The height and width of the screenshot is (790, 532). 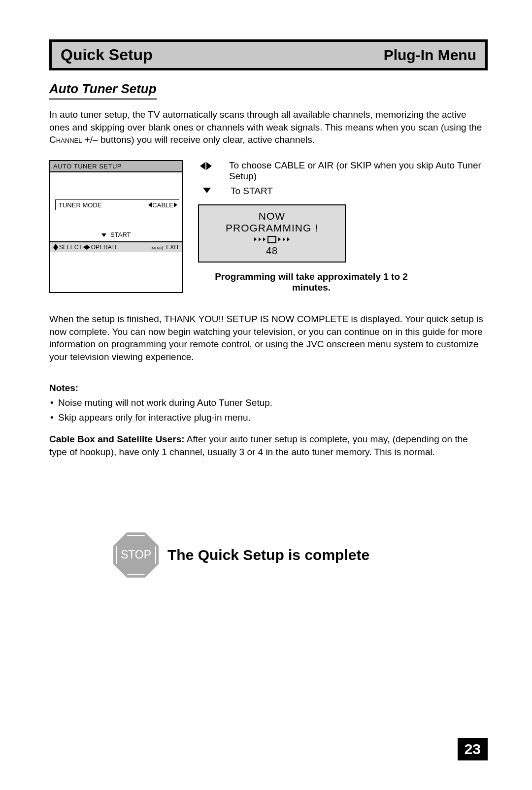 What do you see at coordinates (150, 205) in the screenshot?
I see `left-arrow-icon` at bounding box center [150, 205].